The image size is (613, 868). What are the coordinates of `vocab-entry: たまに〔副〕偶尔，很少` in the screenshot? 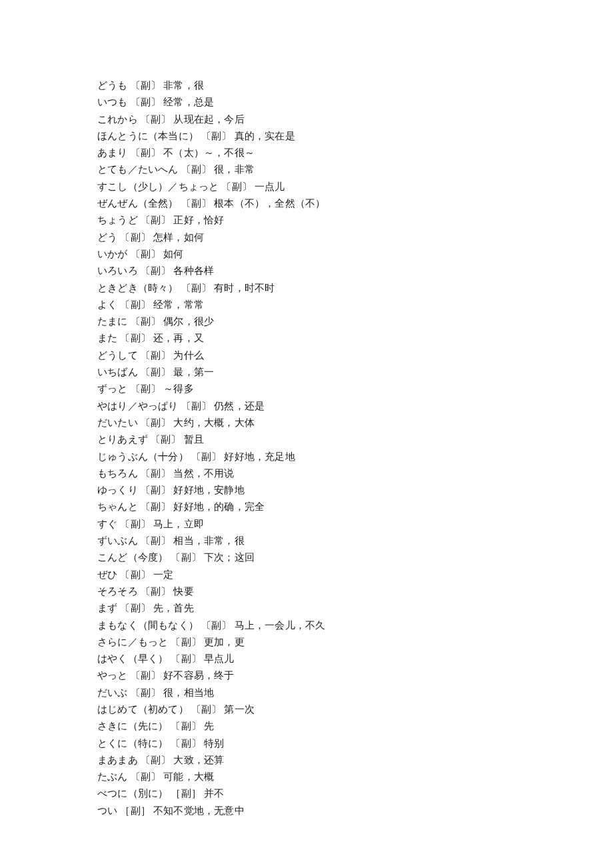 It's located at (355, 321).